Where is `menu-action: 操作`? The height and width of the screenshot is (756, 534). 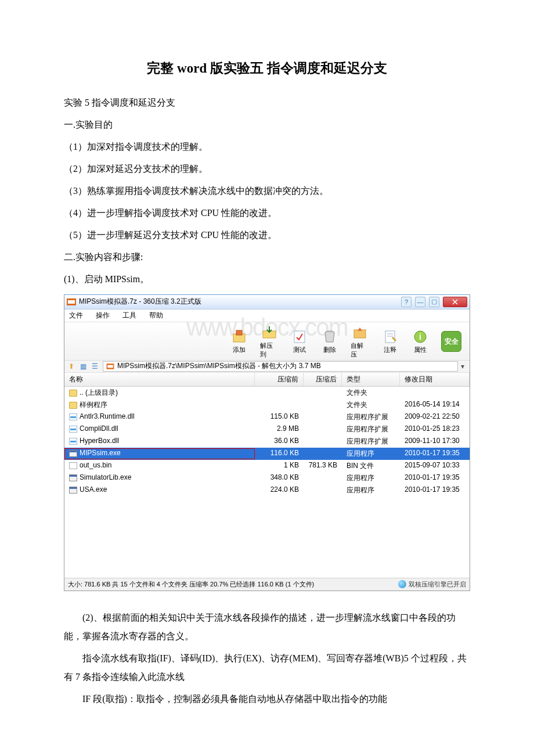 menu-action: 操作 is located at coordinates (103, 316).